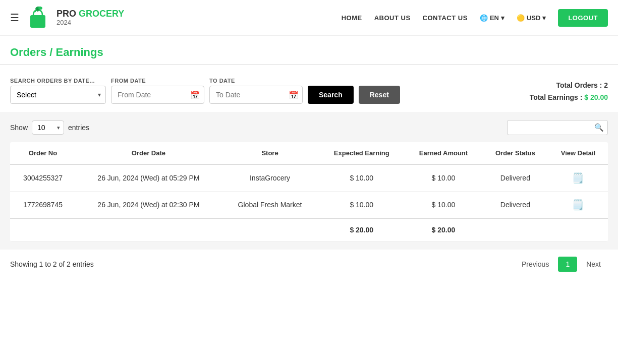  I want to click on pagination-section: Showing 1 to 2 of 2 entries Previous 1 N…, so click(309, 264).